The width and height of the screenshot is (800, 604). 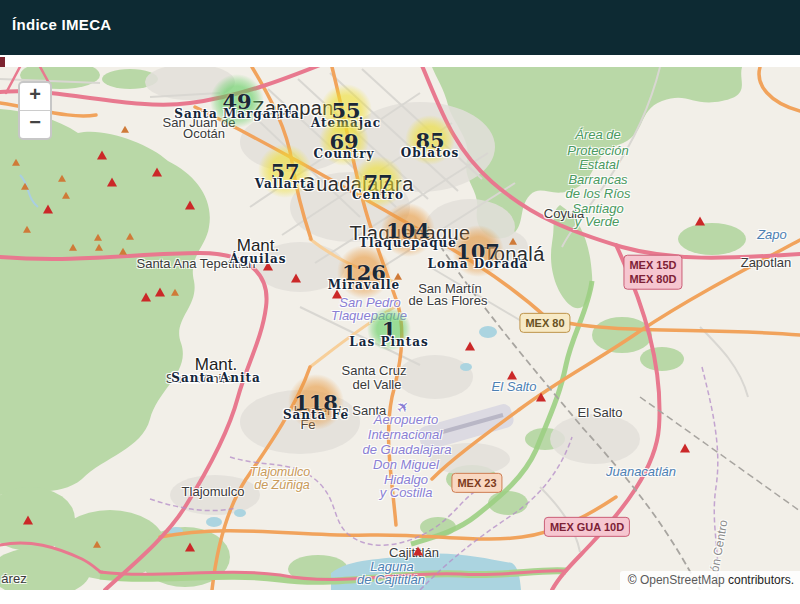 I want to click on station-name: Centro, so click(x=378, y=195).